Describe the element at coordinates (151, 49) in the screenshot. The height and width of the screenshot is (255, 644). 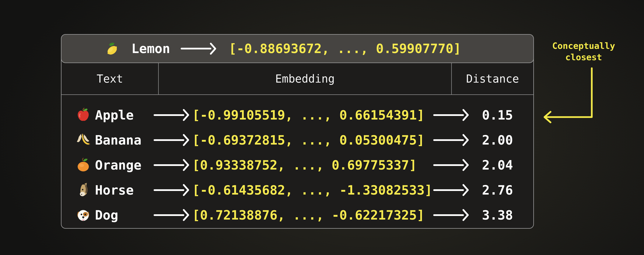
I see `query-label: Lemon` at that location.